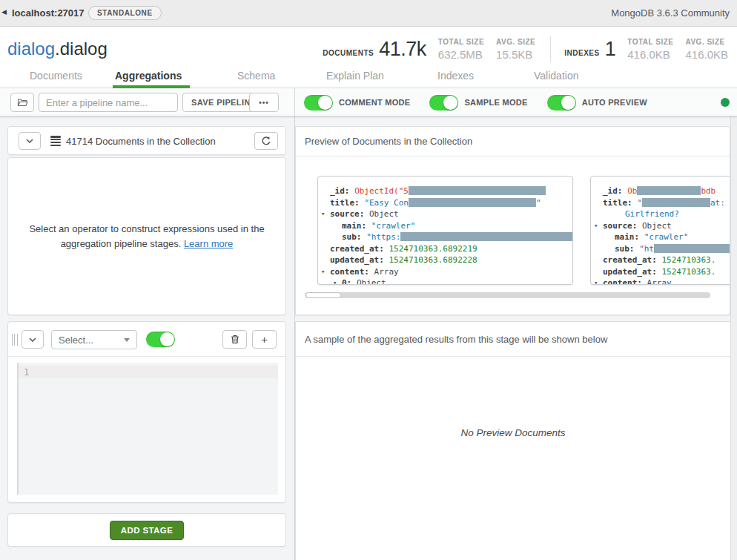  Describe the element at coordinates (22, 102) in the screenshot. I see `open-saved-pipelines-button` at that location.